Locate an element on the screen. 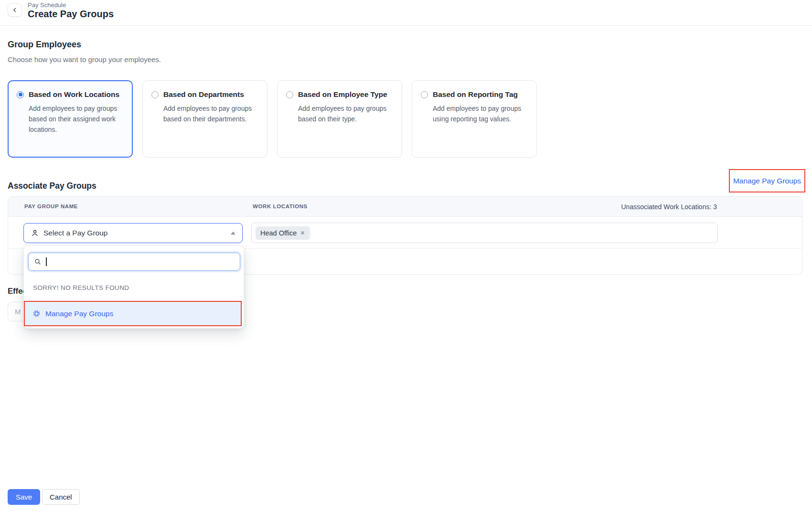 The width and height of the screenshot is (812, 512). manage-pay-groups-link: Manage Pay Groups is located at coordinates (767, 181).